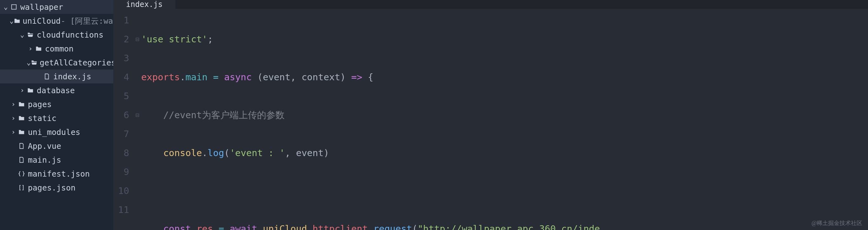  What do you see at coordinates (44, 160) in the screenshot?
I see `tree-label: main.js` at bounding box center [44, 160].